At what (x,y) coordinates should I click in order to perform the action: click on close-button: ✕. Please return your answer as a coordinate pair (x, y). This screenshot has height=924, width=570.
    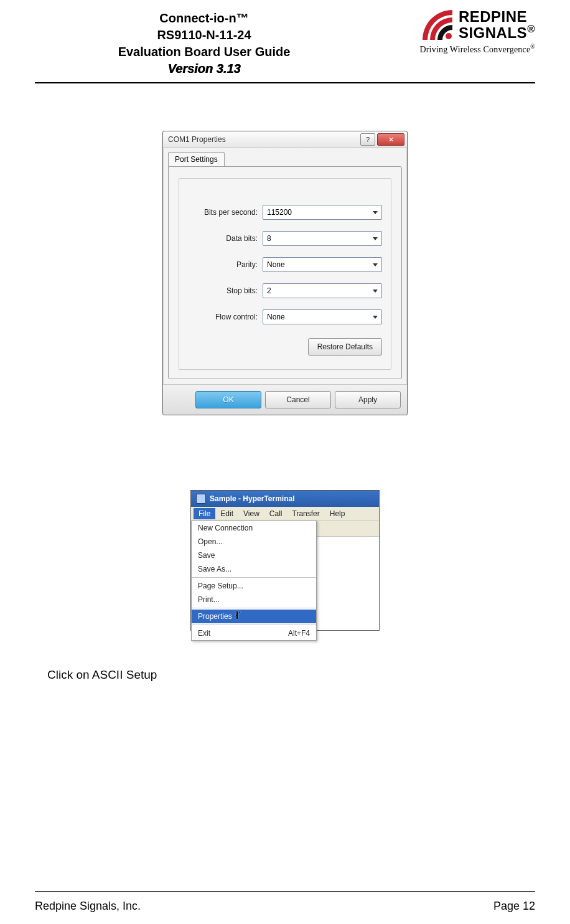
    Looking at the image, I should click on (391, 139).